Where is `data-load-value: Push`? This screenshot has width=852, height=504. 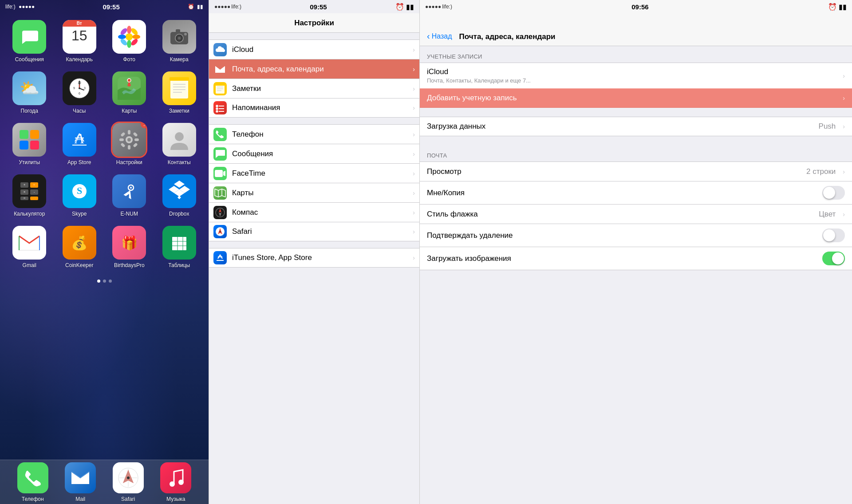
data-load-value: Push is located at coordinates (827, 126).